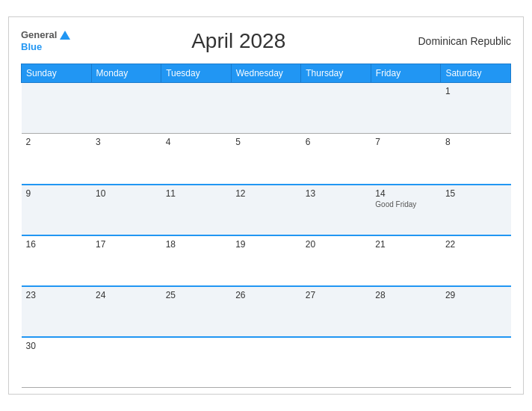 Image resolution: width=532 pixels, height=411 pixels. I want to click on day-number: 14, so click(406, 194).